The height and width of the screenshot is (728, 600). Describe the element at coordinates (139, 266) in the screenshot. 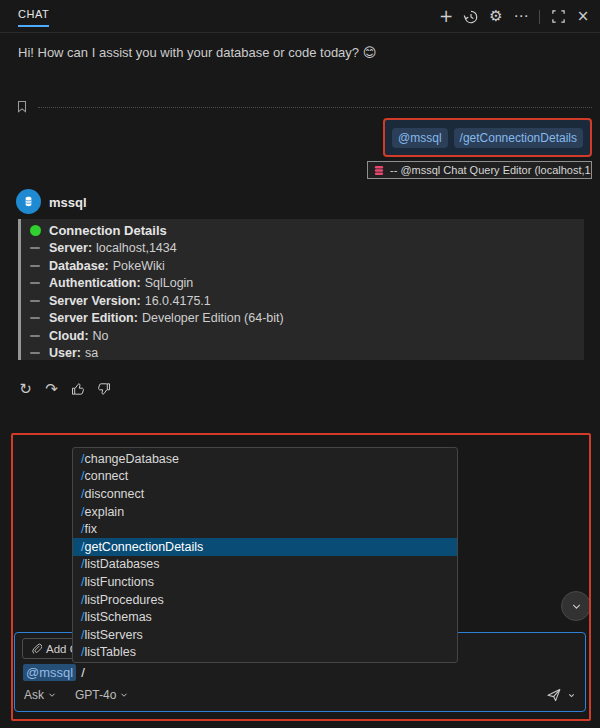

I see `field-value: PokeWiki` at that location.